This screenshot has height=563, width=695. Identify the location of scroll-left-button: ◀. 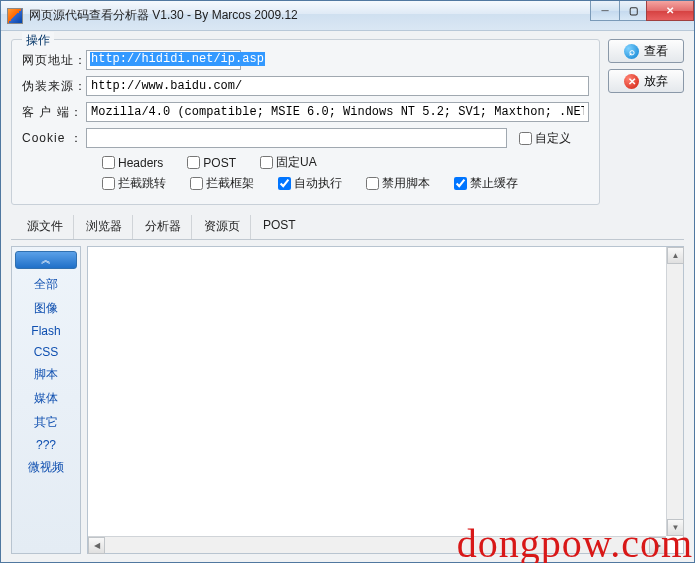
(96, 546).